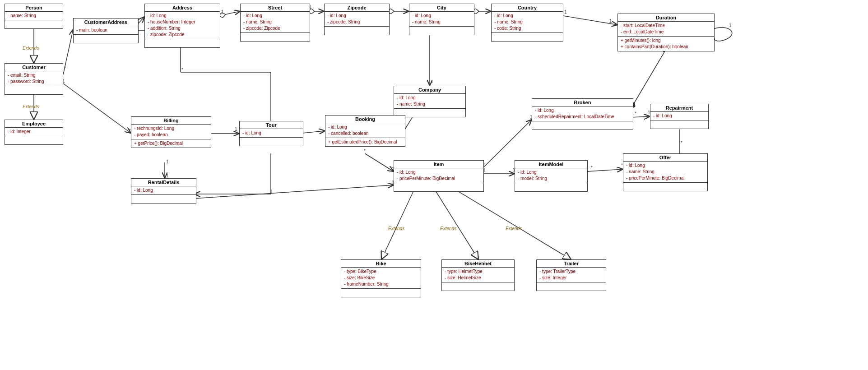 The image size is (868, 370). What do you see at coordinates (478, 275) in the screenshot?
I see `class-bikehelmet: BikeHelmet - type: HelmetType - size: He…` at bounding box center [478, 275].